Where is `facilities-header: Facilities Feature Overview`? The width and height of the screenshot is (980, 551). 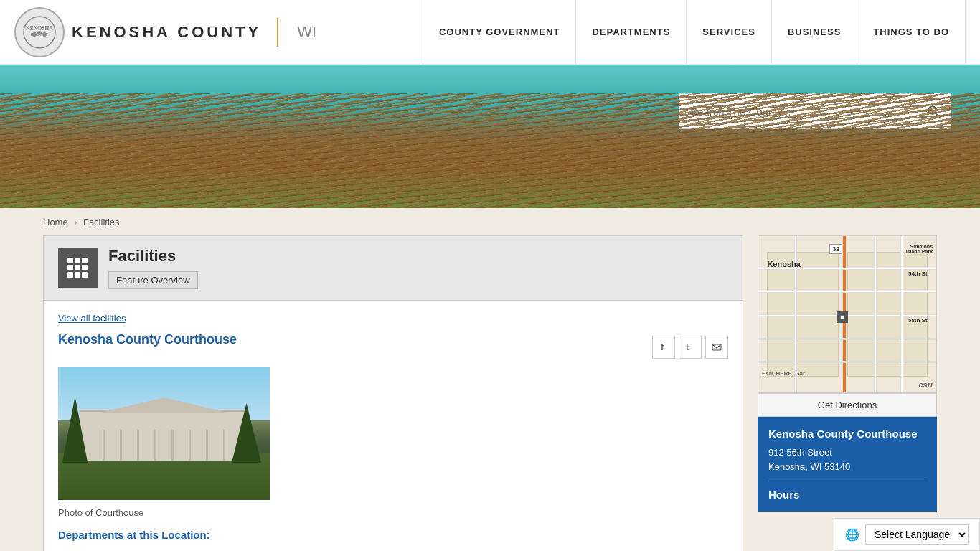
facilities-header: Facilities Feature Overview is located at coordinates (393, 268).